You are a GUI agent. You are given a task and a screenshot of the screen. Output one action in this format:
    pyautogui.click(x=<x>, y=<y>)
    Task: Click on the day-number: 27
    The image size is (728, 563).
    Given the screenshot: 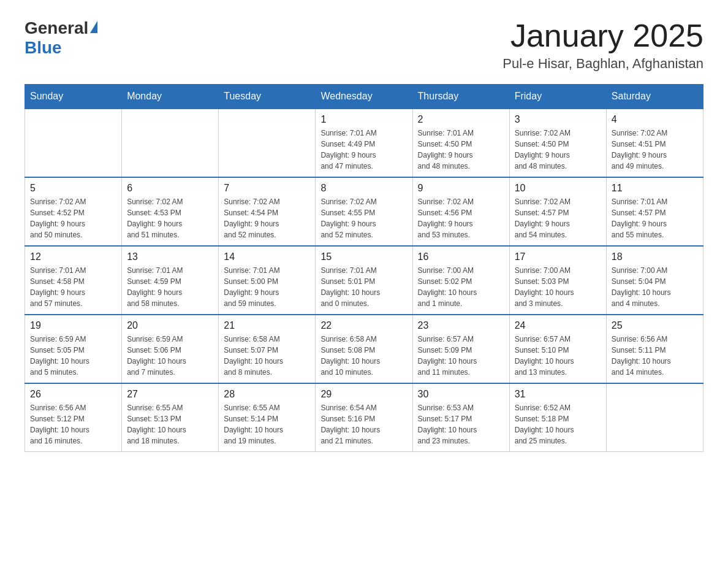 What is the action you would take?
    pyautogui.click(x=170, y=394)
    